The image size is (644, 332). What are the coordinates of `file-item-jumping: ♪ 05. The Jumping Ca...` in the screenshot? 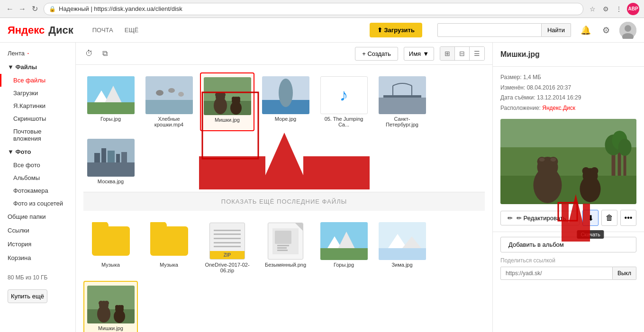 It's located at (344, 102).